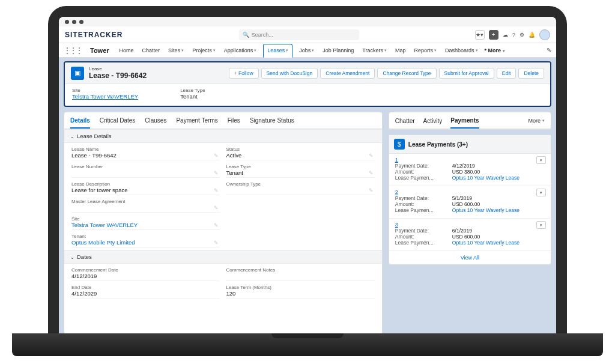 This screenshot has width=615, height=364. Describe the element at coordinates (223, 257) in the screenshot. I see `section-dates: ⌄Dates` at that location.